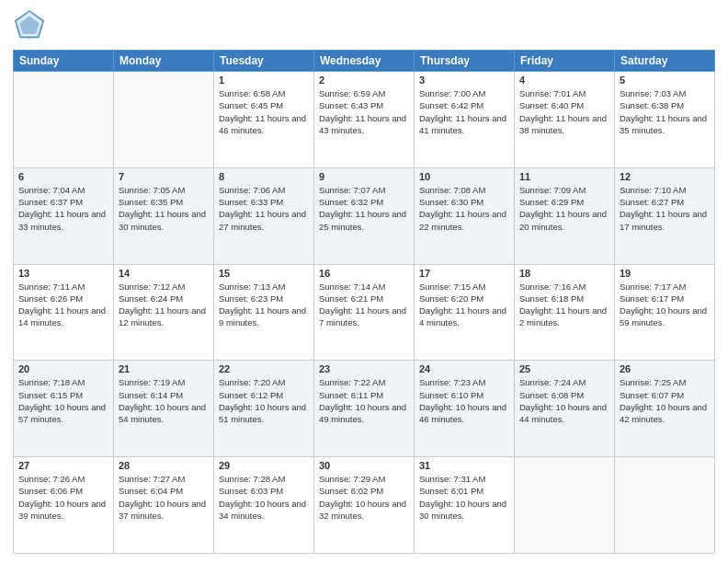 The height and width of the screenshot is (563, 728). Describe the element at coordinates (64, 506) in the screenshot. I see `calendar-cell: 27Sunrise: 7:26 AM Sunset: 6:06 PM Dayli…` at that location.